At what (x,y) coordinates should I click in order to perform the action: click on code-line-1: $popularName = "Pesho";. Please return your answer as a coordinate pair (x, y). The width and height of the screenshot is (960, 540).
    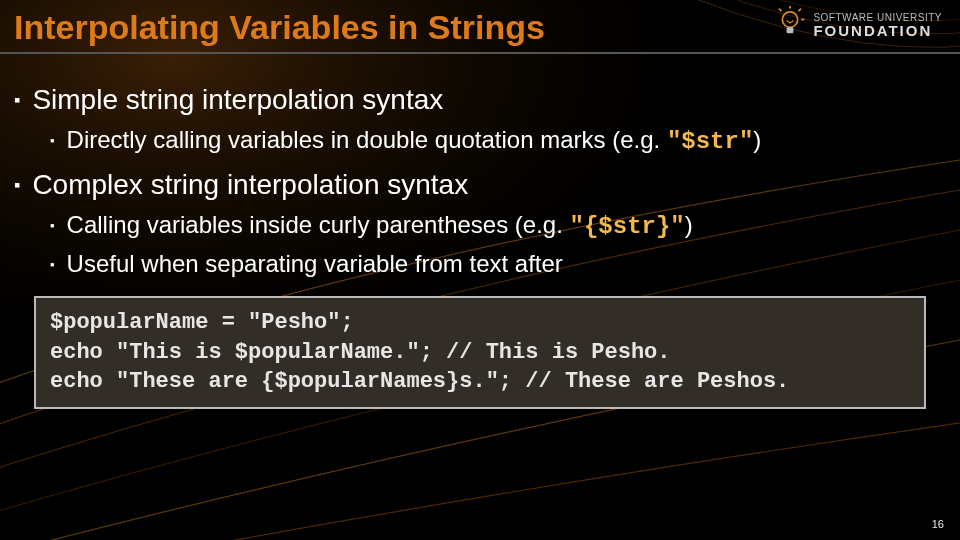
    Looking at the image, I should click on (202, 322).